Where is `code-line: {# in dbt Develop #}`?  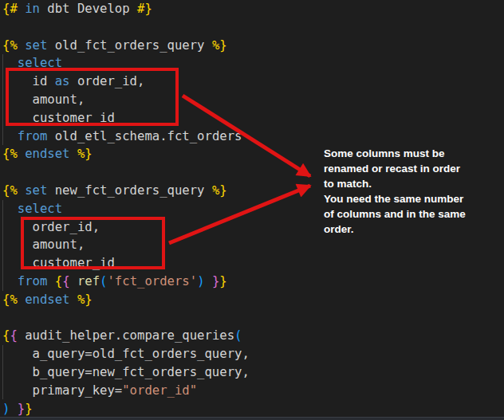
code-line: {# in dbt Develop #} is located at coordinates (126, 10).